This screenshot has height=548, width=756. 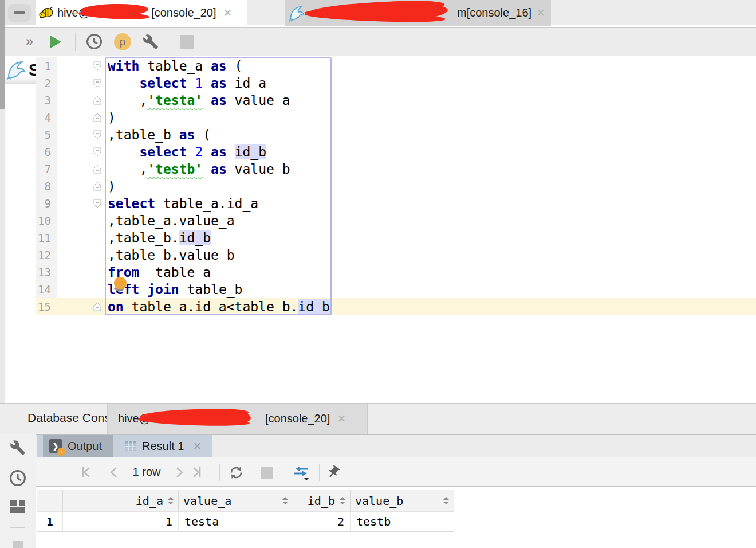 What do you see at coordinates (396, 203) in the screenshot?
I see `code-line: 9select table_a.id_a` at bounding box center [396, 203].